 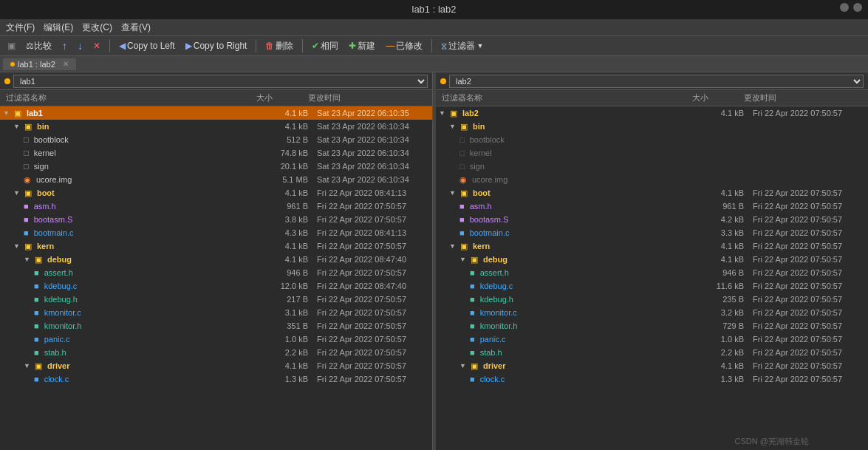 What do you see at coordinates (216, 193) in the screenshot?
I see `file-row: ▼▣boot4.1 kBFri 22 Apr 2022 08:41:13` at bounding box center [216, 193].